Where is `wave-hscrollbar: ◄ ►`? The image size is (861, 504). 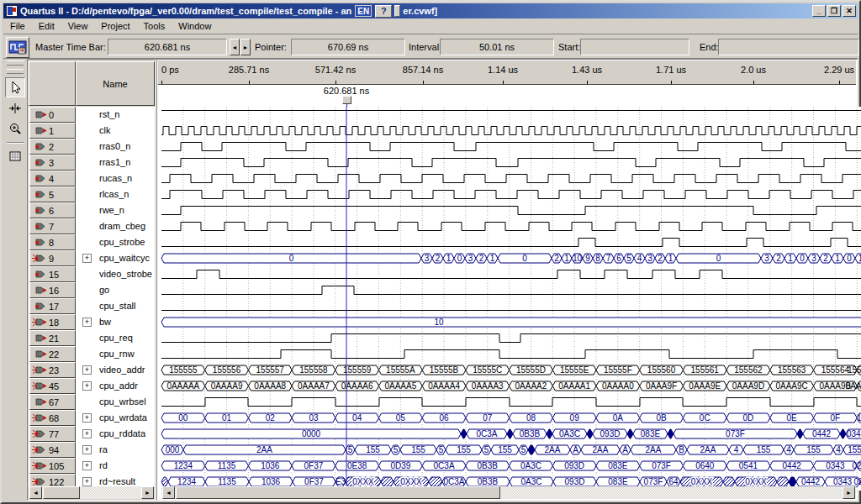
wave-hscrollbar: ◄ ► is located at coordinates (509, 492).